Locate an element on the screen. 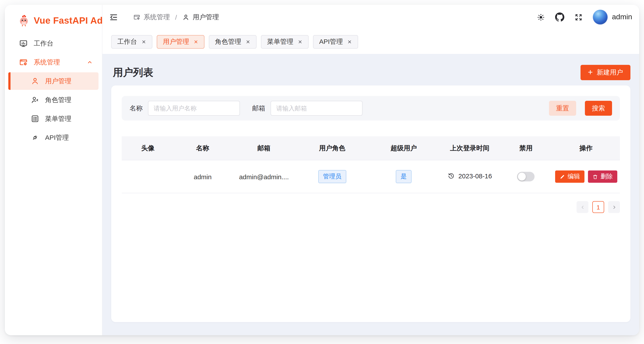 This screenshot has width=644, height=344. sidebar-item-roles: 角色管理 is located at coordinates (54, 100).